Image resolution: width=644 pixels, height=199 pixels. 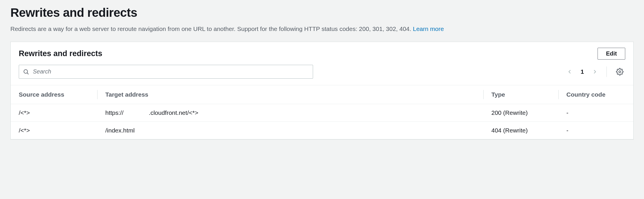 I want to click on table-header-row: Source address Target address Type Count…, so click(x=322, y=94).